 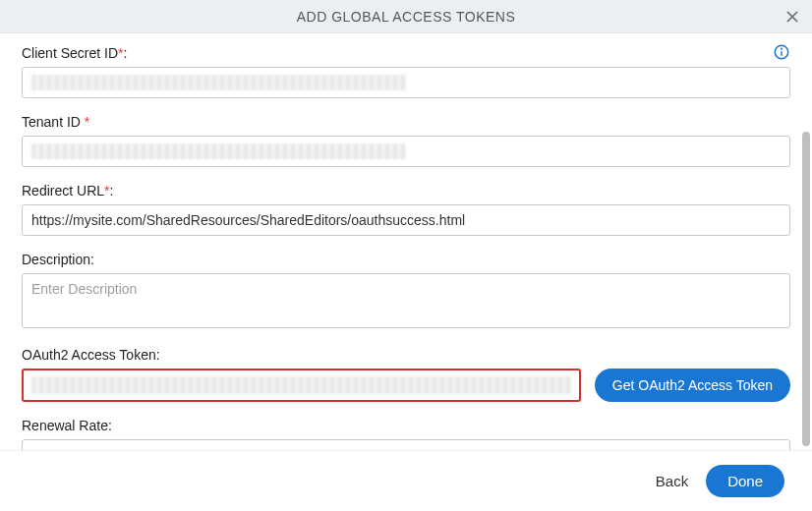 I want to click on renewal-rate-label: Renewal Rate:, so click(x=406, y=426).